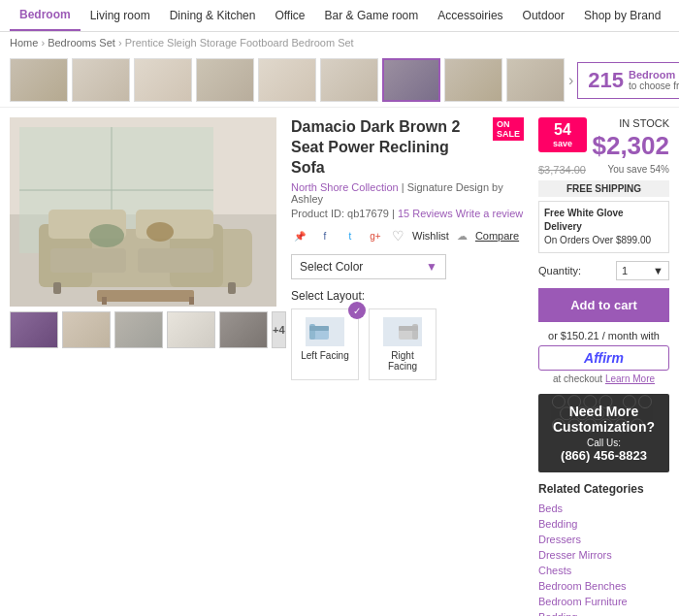 The width and height of the screenshot is (679, 616). What do you see at coordinates (654, 80) in the screenshot?
I see `set-label: Bedroom Sets to choose from` at bounding box center [654, 80].